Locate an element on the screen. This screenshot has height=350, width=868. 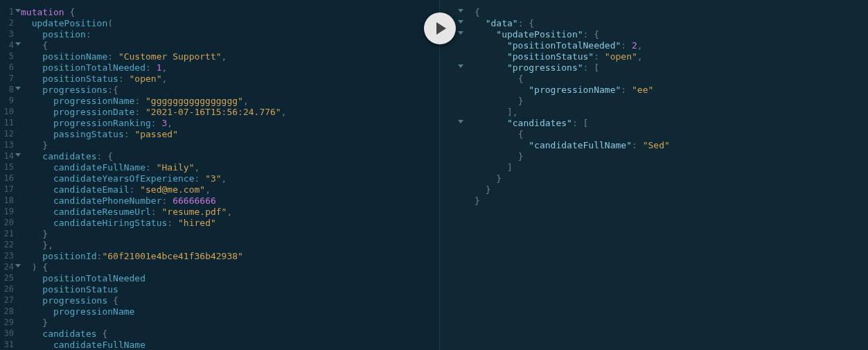
code-line: candidateResumeUrl: "resume.pdf", is located at coordinates (230, 212).